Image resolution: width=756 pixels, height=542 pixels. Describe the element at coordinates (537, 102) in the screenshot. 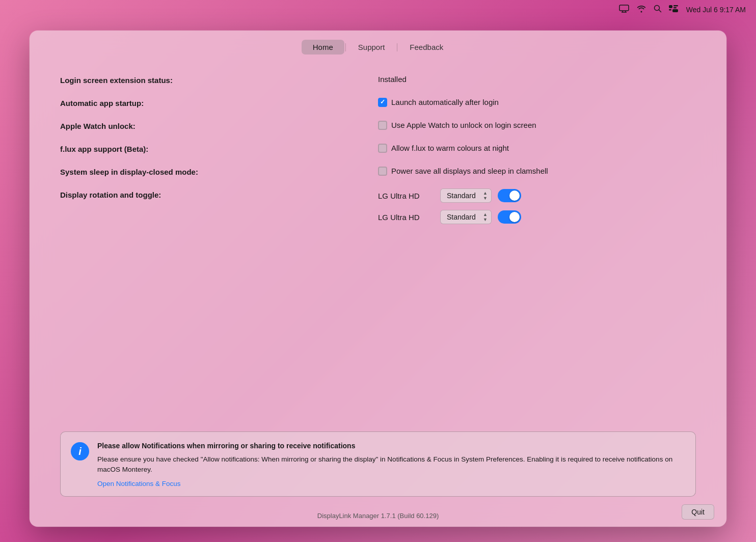

I see `auto-startup-value: Launch automatically after login` at that location.